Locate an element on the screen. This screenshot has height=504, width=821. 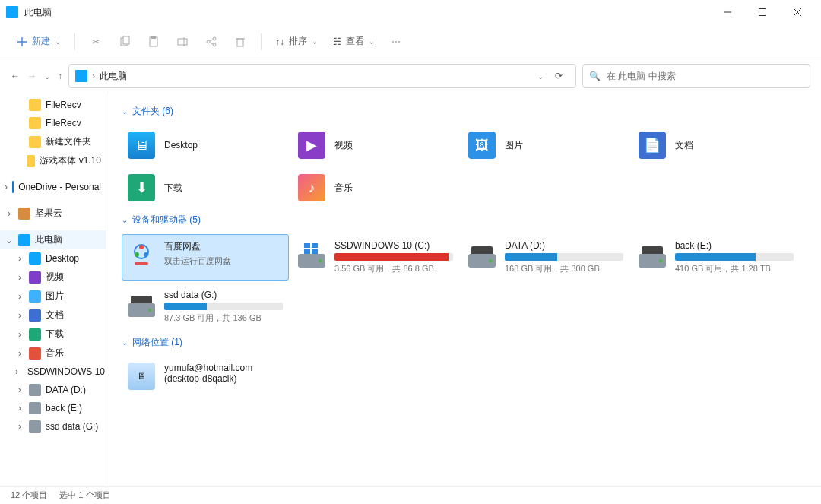
folder-item: ▶视频 is located at coordinates (376, 145).